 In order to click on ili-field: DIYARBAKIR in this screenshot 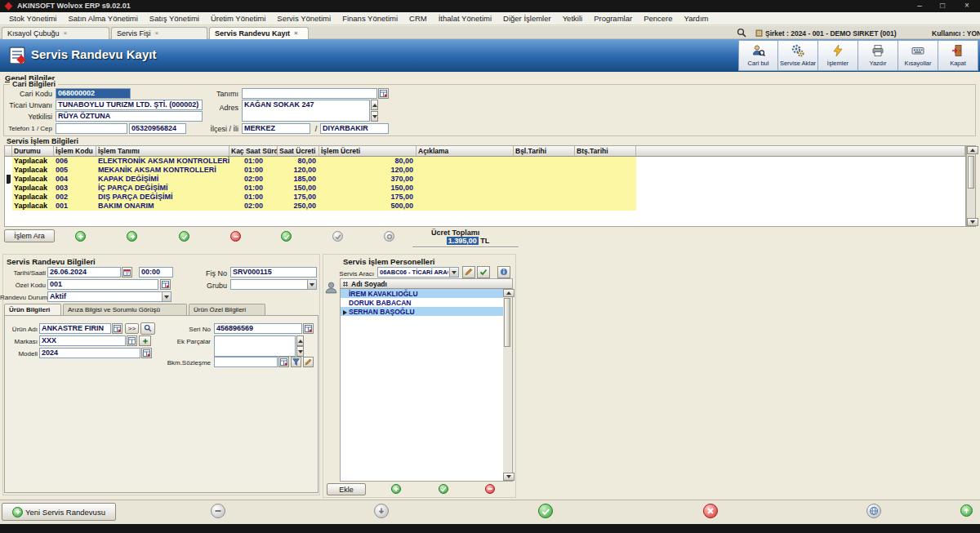, I will do `click(354, 129)`.